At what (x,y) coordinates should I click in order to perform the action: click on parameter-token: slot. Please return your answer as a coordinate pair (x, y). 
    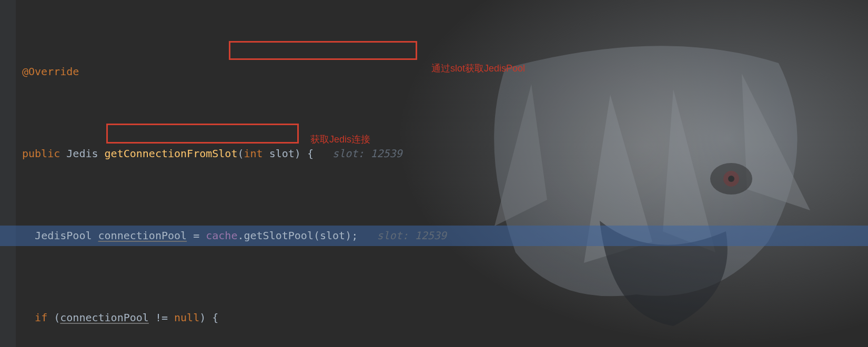
    Looking at the image, I should click on (282, 154).